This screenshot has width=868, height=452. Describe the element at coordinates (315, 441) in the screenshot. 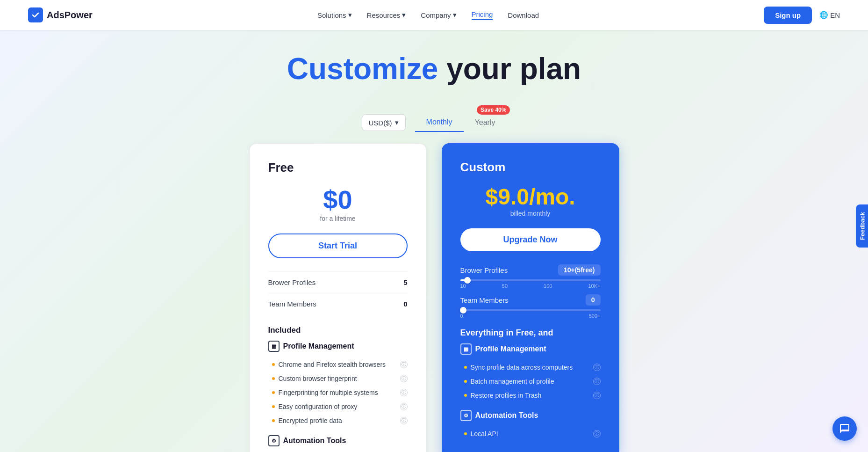

I see `free-automation-label: Automation Tools` at that location.